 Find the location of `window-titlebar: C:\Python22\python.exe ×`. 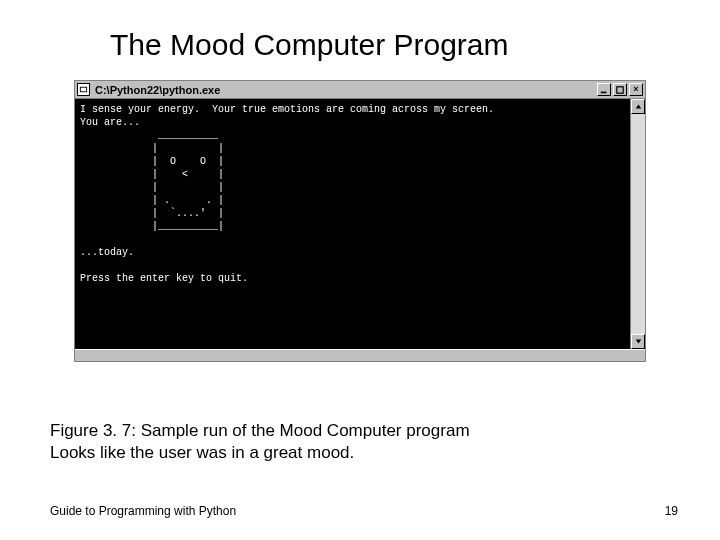

window-titlebar: C:\Python22\python.exe × is located at coordinates (360, 90).